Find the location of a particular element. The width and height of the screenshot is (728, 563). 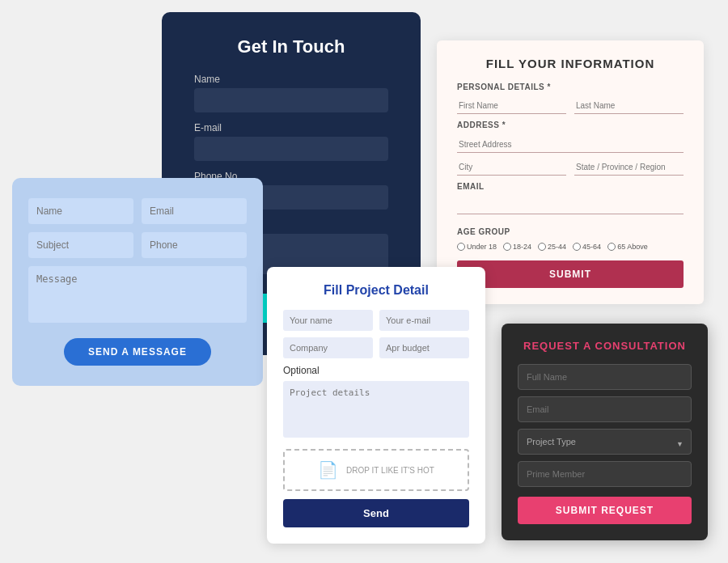

age-25-44: 25-44 is located at coordinates (552, 247).